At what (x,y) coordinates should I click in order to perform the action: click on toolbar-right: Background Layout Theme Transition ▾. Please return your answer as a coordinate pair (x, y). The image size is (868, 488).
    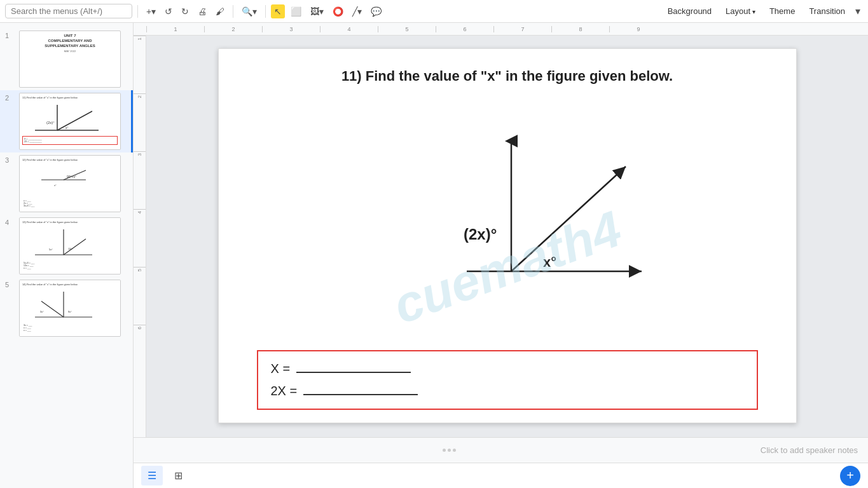
    Looking at the image, I should click on (762, 11).